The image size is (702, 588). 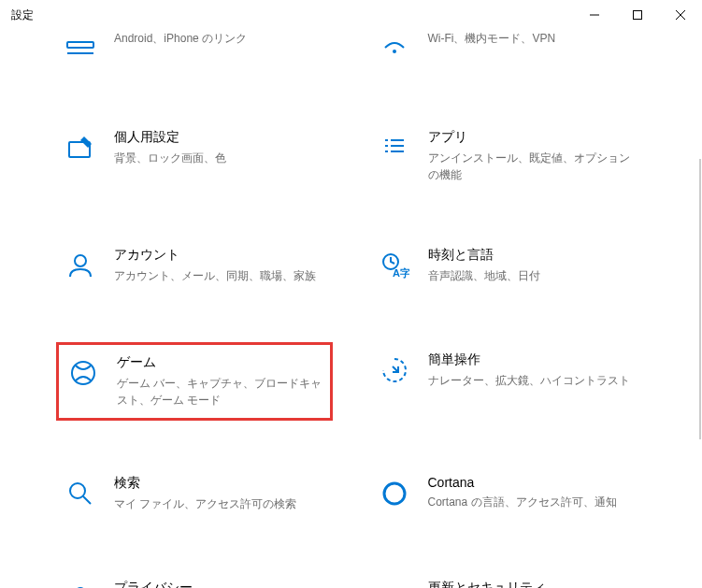 What do you see at coordinates (220, 38) in the screenshot?
I see `tile-subtitle: Android、iPhone のリンク` at bounding box center [220, 38].